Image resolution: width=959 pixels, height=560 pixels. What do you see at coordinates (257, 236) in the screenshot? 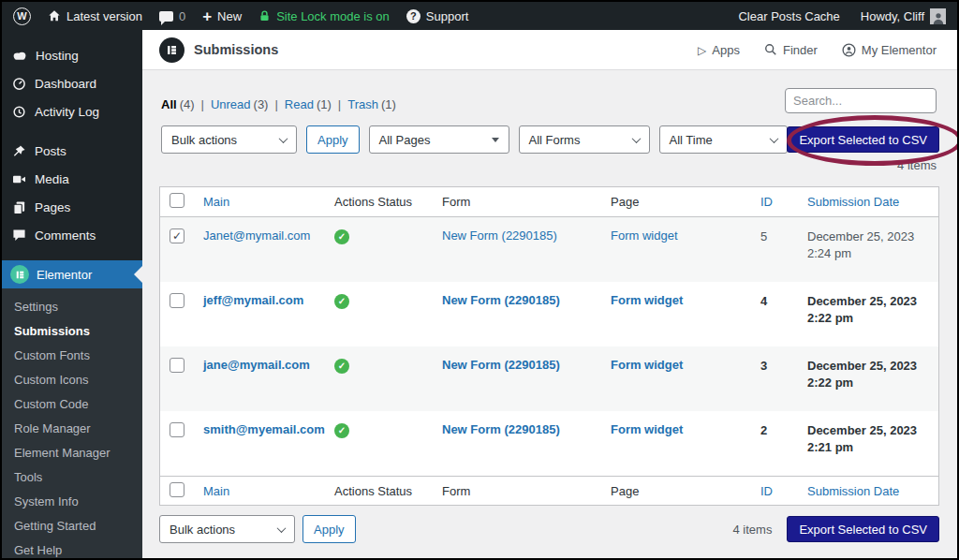
I see `submission-email-link: Janet@mymail.com` at bounding box center [257, 236].